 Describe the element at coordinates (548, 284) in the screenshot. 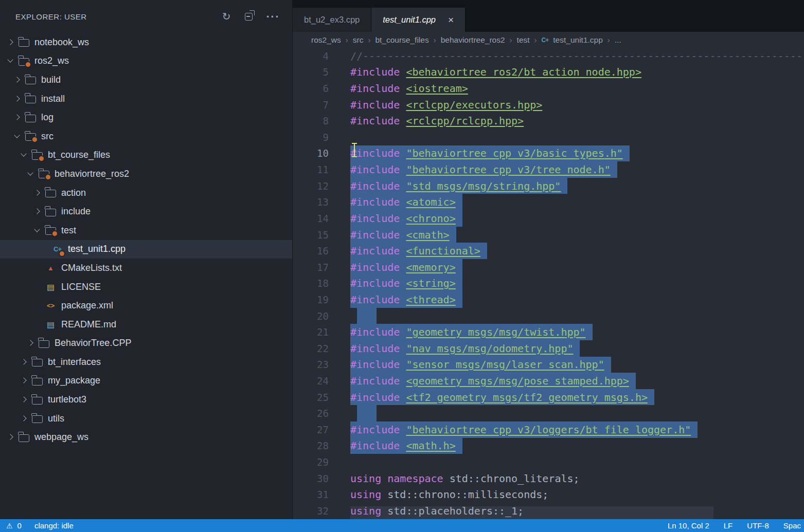

I see `code-line-18: 18#include <string>` at that location.